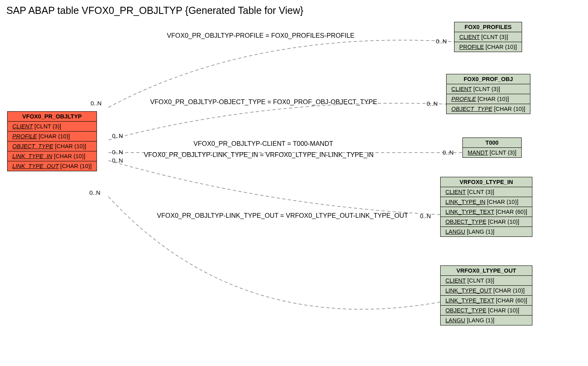 The image size is (588, 366). What do you see at coordinates (492, 153) in the screenshot?
I see `entity-field: MANDT [CLNT (3)]` at bounding box center [492, 153].